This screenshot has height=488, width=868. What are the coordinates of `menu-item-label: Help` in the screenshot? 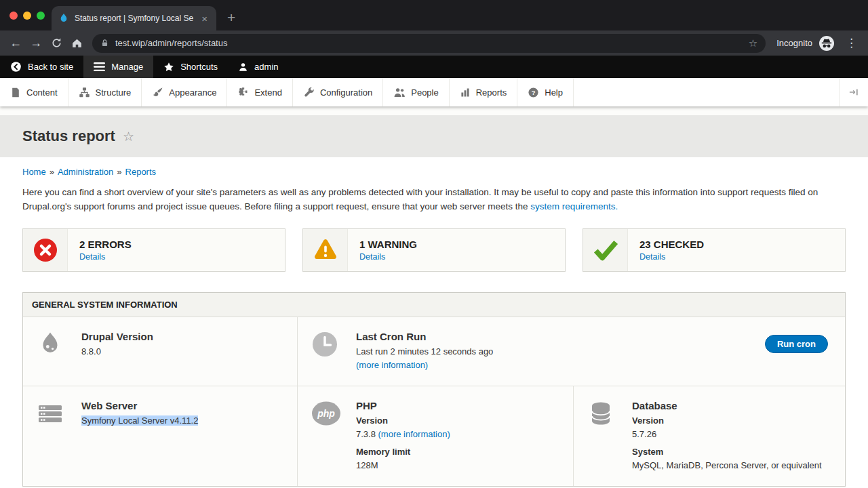 It's located at (553, 92).